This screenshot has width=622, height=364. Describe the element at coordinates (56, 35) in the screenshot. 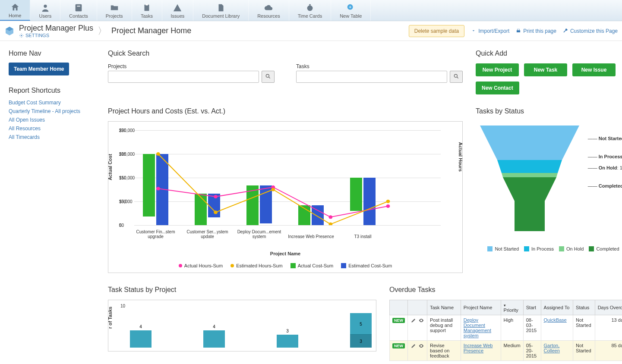

I see `settings-link: SETTINGS` at that location.